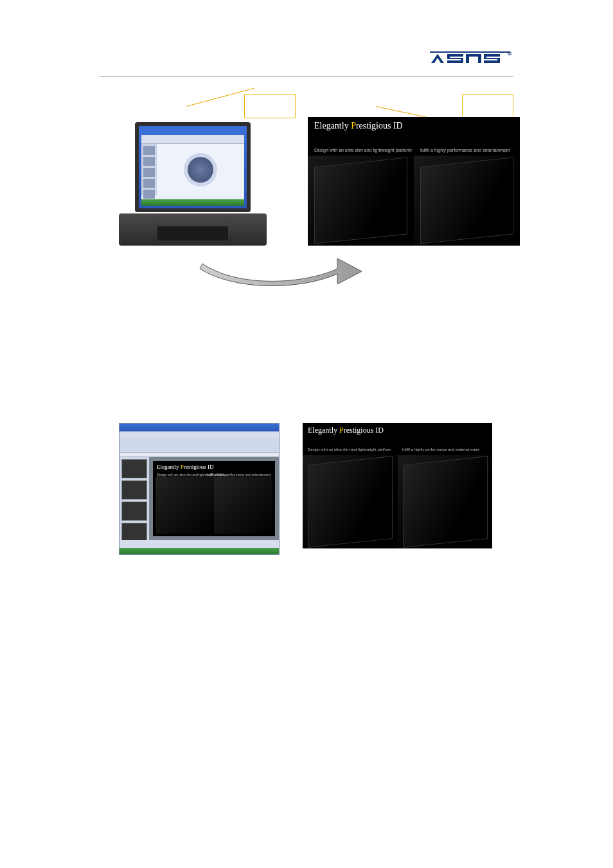 Image resolution: width=613 pixels, height=868 pixels. I want to click on current-slide: Elegantly Prestigious ID Design with an …, so click(214, 499).